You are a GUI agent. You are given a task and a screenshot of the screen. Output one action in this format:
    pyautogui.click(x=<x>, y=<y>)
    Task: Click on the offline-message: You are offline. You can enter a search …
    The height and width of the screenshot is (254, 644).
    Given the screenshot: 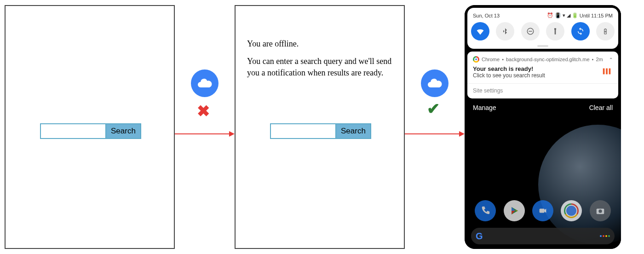 What is the action you would take?
    pyautogui.click(x=320, y=62)
    